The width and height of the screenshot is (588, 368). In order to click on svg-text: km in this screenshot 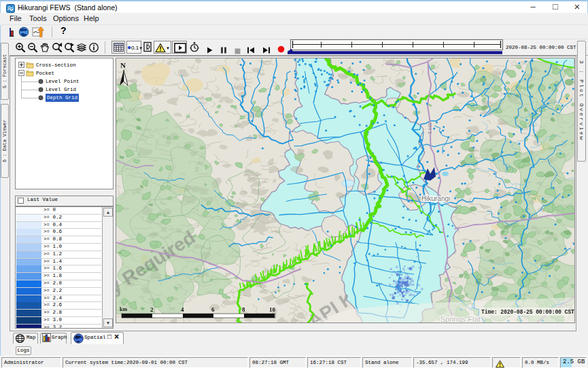, I will do `click(124, 310)`.